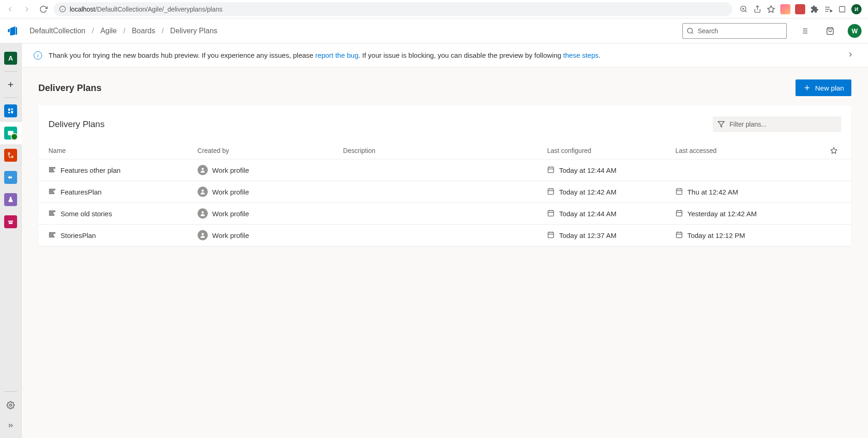  What do you see at coordinates (11, 405) in the screenshot?
I see `settings-tile` at bounding box center [11, 405].